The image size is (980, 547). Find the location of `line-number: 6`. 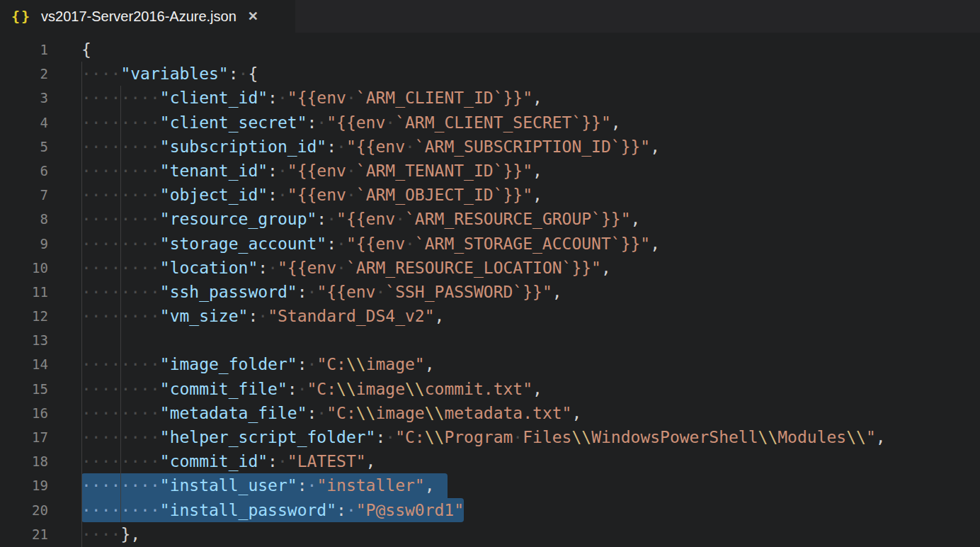

line-number: 6 is located at coordinates (24, 171).